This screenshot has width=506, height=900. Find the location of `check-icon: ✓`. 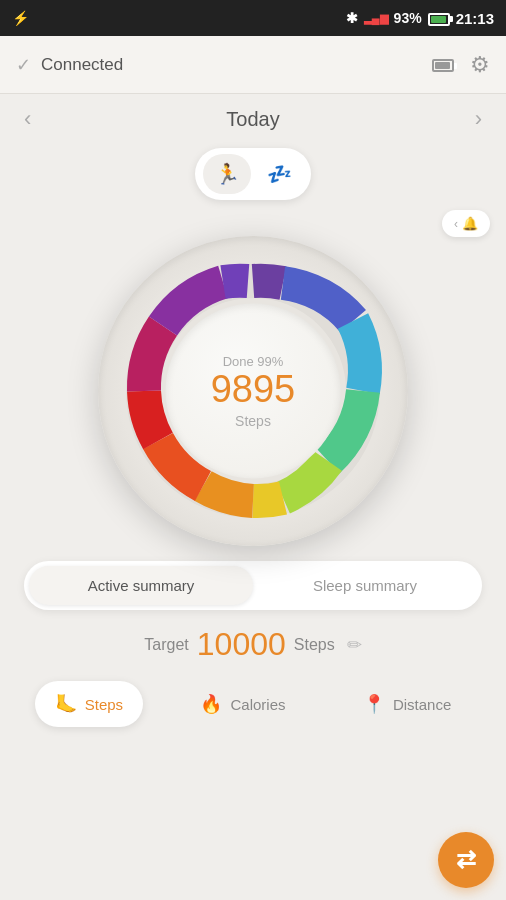

check-icon: ✓ is located at coordinates (24, 65).